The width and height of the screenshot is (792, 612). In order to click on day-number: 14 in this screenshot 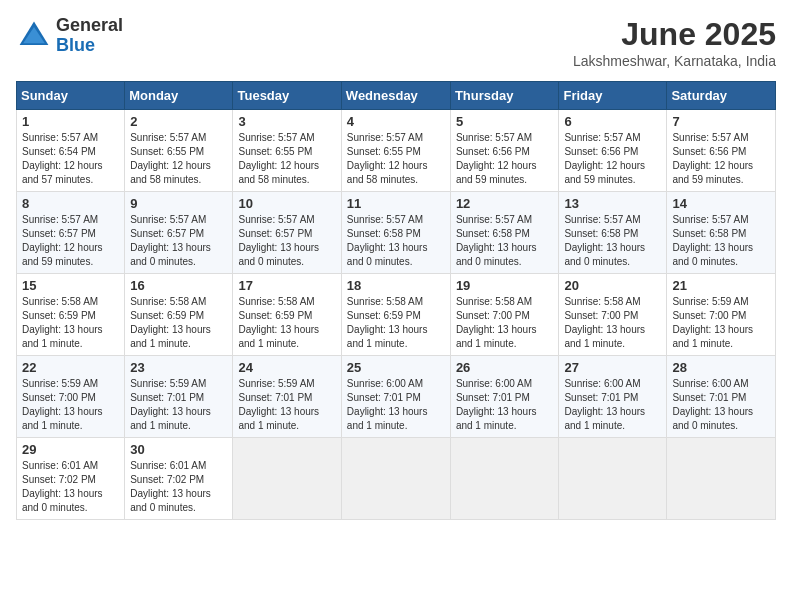, I will do `click(721, 204)`.